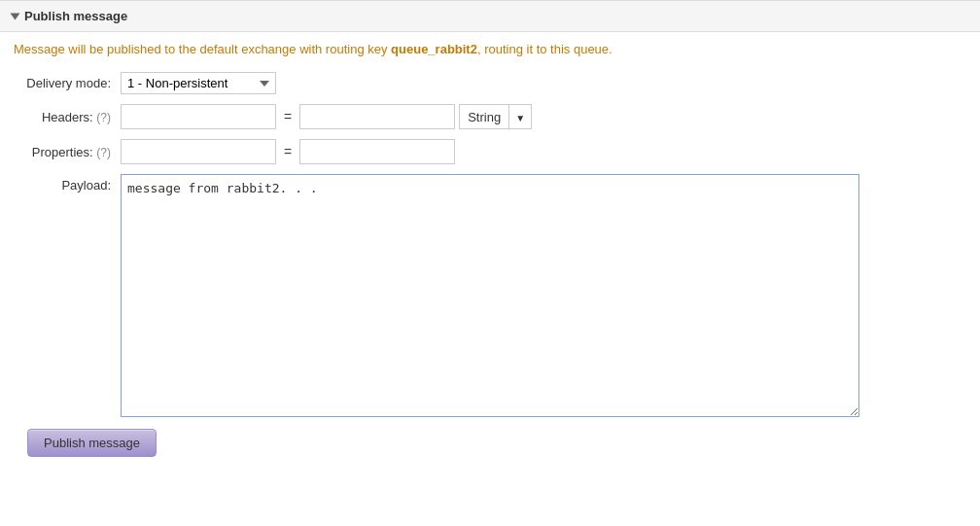  I want to click on info-text-before: Message will be published to the default…, so click(202, 49).